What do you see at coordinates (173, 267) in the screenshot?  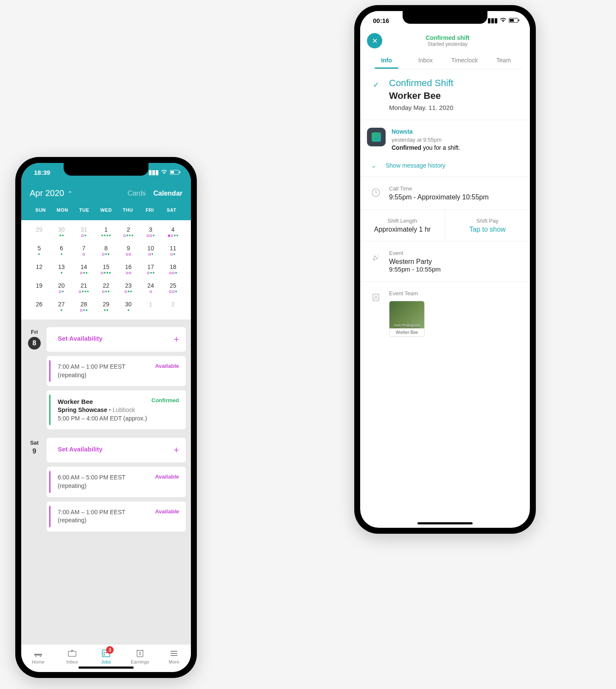 I see `day-number: 18` at bounding box center [173, 267].